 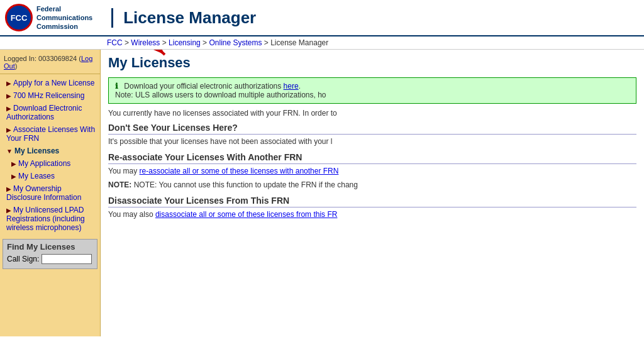 What do you see at coordinates (50, 176) in the screenshot?
I see `sidebar-item-my-leases: ▶My Leases` at bounding box center [50, 176].